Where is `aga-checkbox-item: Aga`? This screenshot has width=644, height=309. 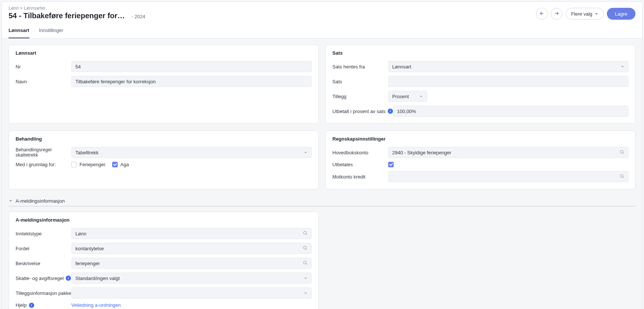
aga-checkbox-item: Aga is located at coordinates (120, 164).